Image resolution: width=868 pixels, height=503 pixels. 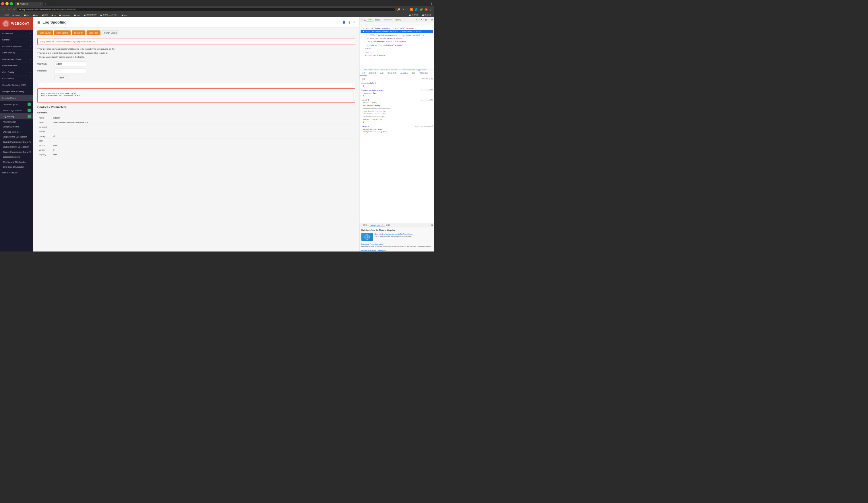 What do you see at coordinates (9, 10) in the screenshot?
I see `forward-button: →` at bounding box center [9, 10].